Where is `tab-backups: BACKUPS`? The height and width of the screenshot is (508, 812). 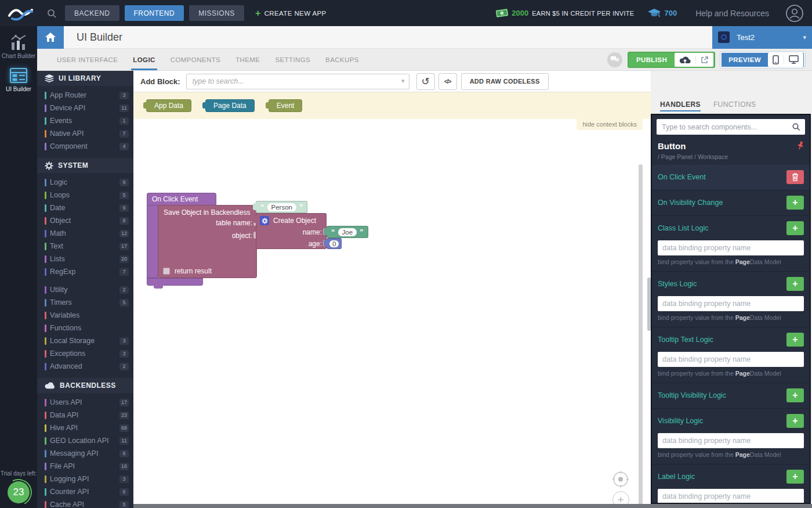
tab-backups: BACKUPS is located at coordinates (342, 59).